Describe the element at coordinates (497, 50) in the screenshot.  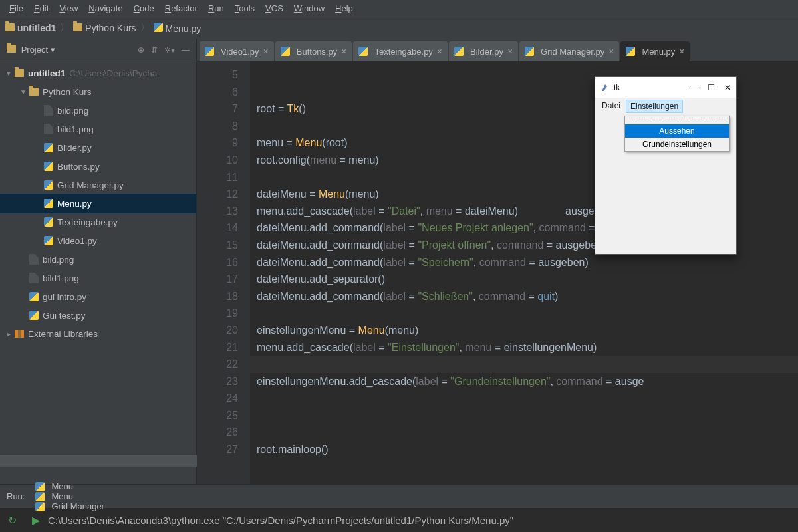
I see `editor-tabs: Video1.py×Buttons.py×Texteingabe.py×Bild…` at that location.